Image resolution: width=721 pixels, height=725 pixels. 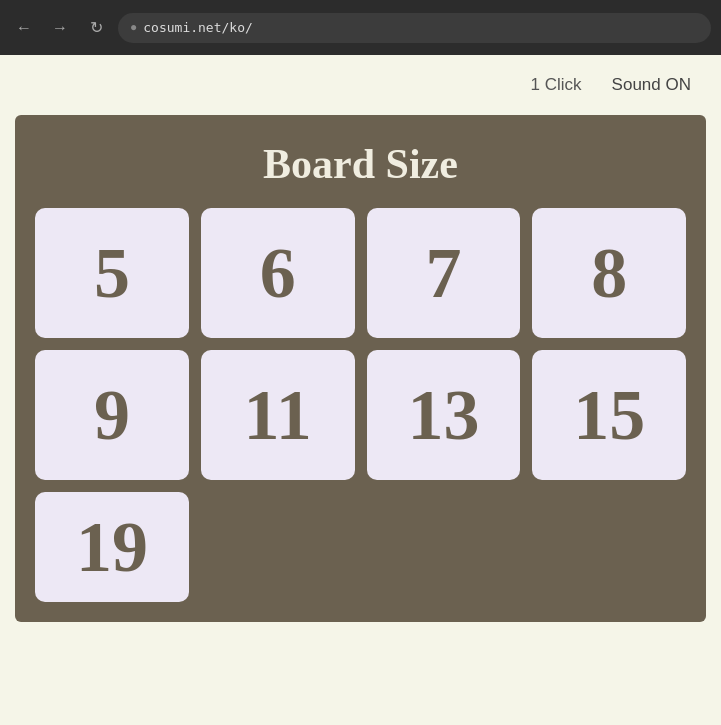 I want to click on address-bar: ● cosumi.net/ko/, so click(x=414, y=28).